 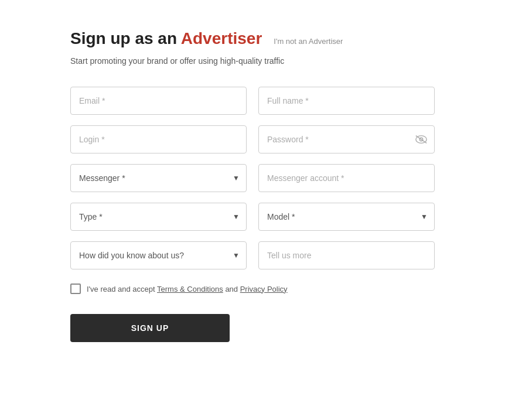 I want to click on terms-row: I've read and accept Terms & Conditions …, so click(x=252, y=289).